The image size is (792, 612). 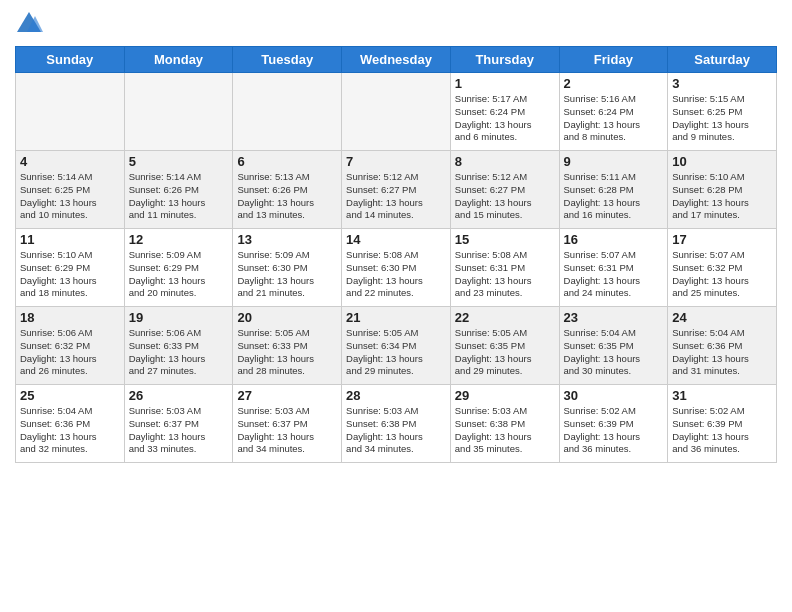 I want to click on day-number: 7, so click(x=396, y=162).